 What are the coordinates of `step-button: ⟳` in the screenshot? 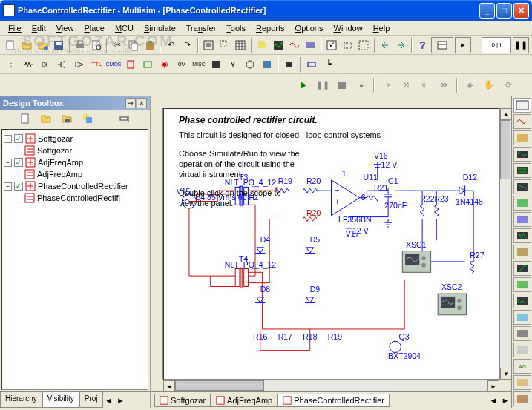 It's located at (508, 85).